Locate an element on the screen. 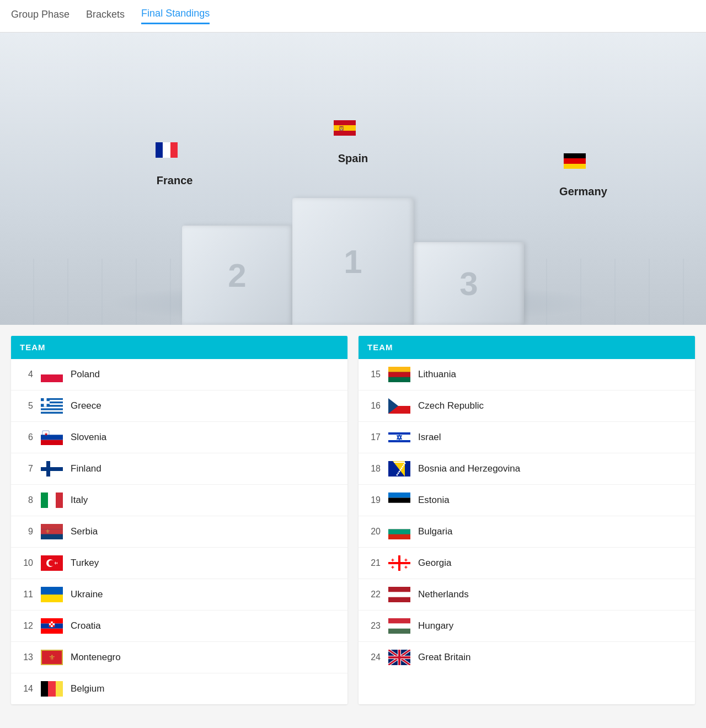  tab-brackets: Brackets is located at coordinates (105, 17).